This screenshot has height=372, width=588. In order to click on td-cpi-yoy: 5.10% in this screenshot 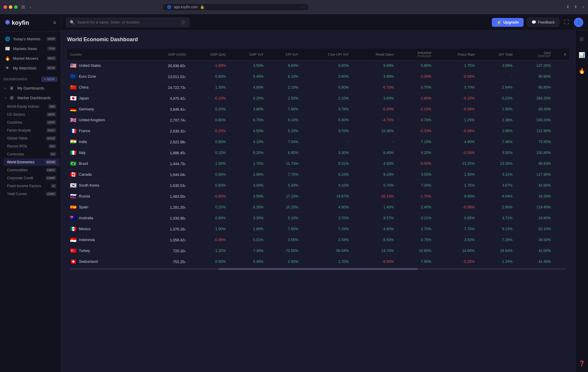, I will do `click(284, 218)`.